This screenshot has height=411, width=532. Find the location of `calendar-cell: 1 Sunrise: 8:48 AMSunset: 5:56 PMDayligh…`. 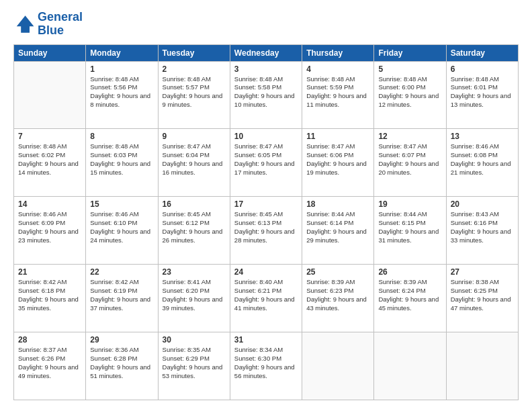

calendar-cell: 1 Sunrise: 8:48 AMSunset: 5:56 PMDayligh… is located at coordinates (122, 95).